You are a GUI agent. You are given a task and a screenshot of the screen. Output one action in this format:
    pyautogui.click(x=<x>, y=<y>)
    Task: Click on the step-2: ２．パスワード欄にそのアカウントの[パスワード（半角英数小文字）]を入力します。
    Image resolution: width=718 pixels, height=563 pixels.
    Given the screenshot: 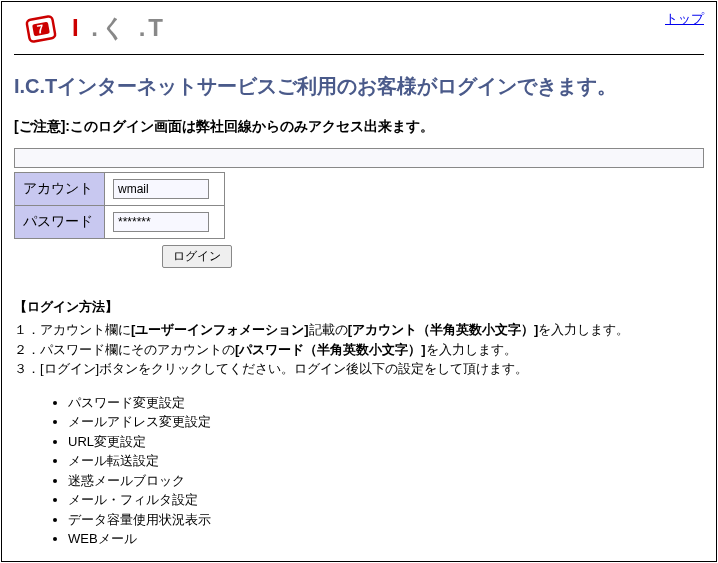 What is the action you would take?
    pyautogui.click(x=359, y=350)
    